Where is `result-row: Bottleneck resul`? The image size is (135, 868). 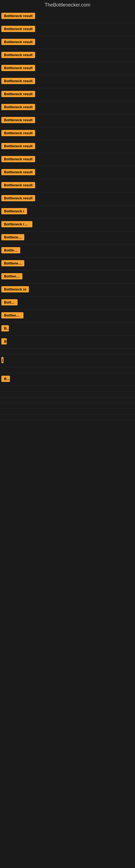
result-row: Bottleneck resul is located at coordinates (68, 225).